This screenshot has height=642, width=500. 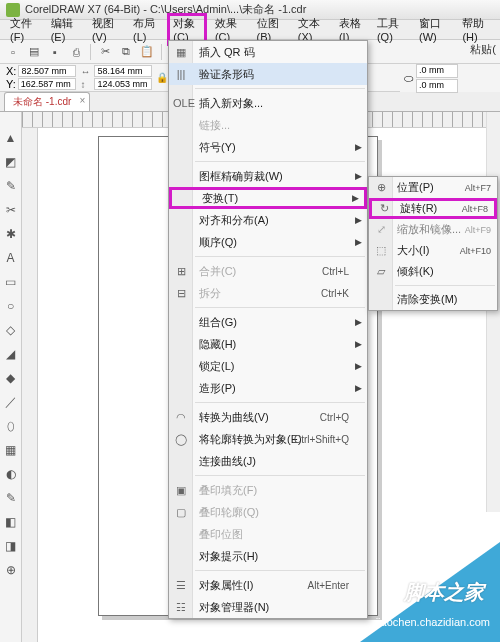 What do you see at coordinates (126, 52) in the screenshot?
I see `copy-icon: ⧉` at bounding box center [126, 52].